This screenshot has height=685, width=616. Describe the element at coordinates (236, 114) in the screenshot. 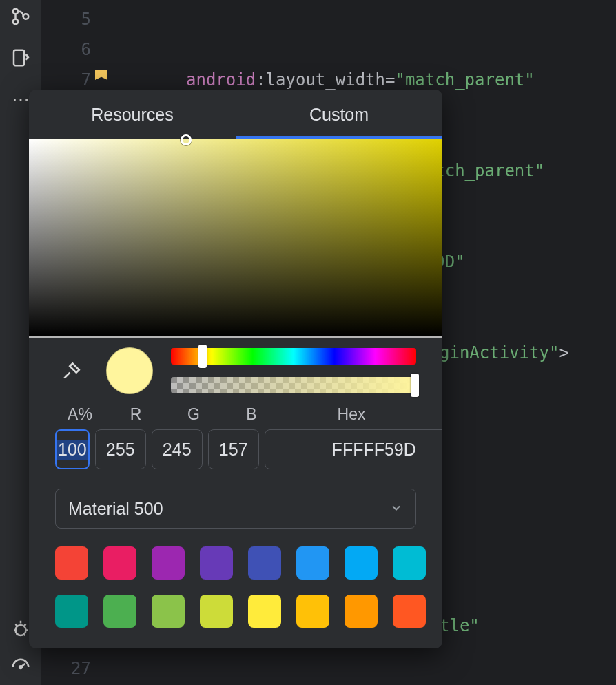

I see `picker-tabs: Resources Custom` at that location.